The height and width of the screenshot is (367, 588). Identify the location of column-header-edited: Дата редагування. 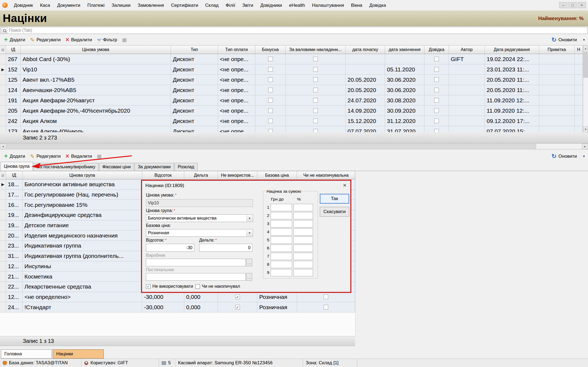
(512, 50).